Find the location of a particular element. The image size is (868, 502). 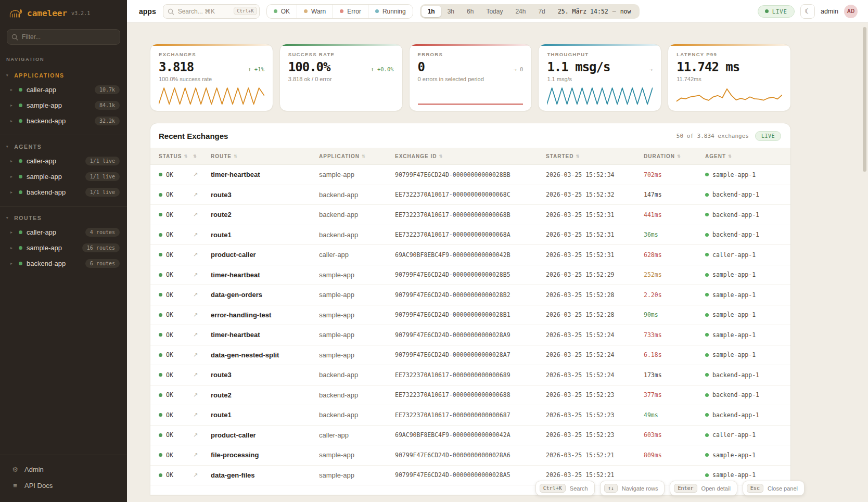

sidebar-filter-input is located at coordinates (63, 37).